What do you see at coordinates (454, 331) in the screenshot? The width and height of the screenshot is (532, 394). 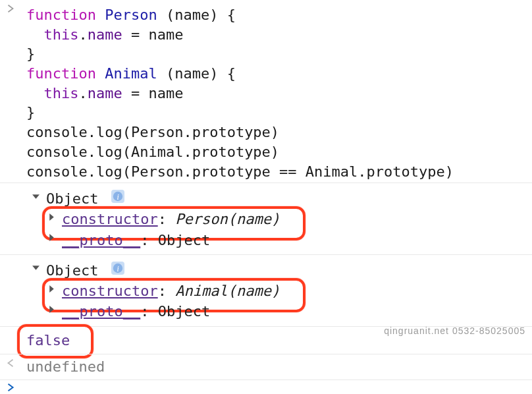 I see `watermark-text: qingruanit.net 0532-85025005` at bounding box center [454, 331].